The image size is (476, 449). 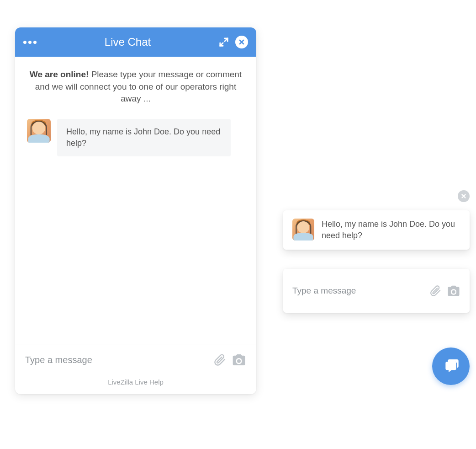 What do you see at coordinates (144, 138) in the screenshot?
I see `operator-message-bubble: Hello, my name is John Doe. Do you need …` at bounding box center [144, 138].